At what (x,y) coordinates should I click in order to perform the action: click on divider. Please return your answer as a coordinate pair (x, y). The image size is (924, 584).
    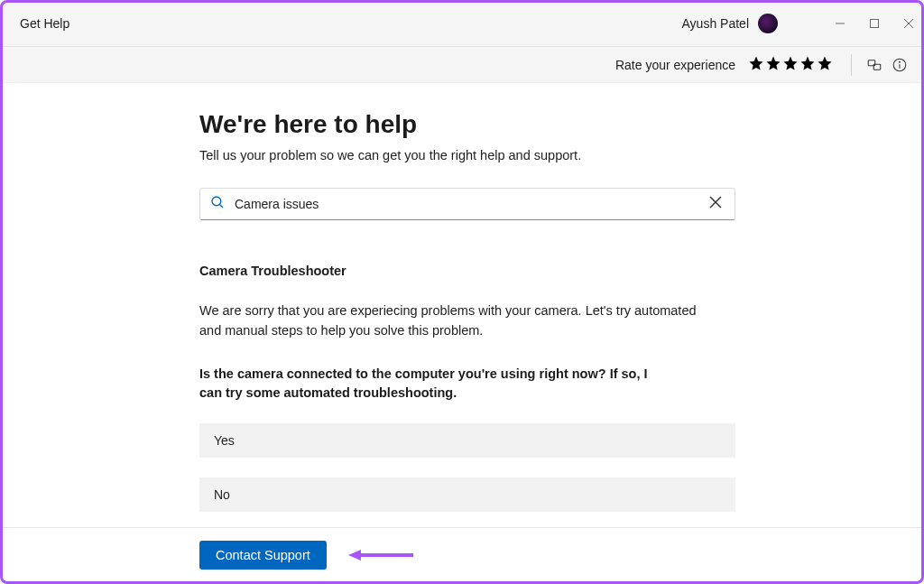
    Looking at the image, I should click on (852, 65).